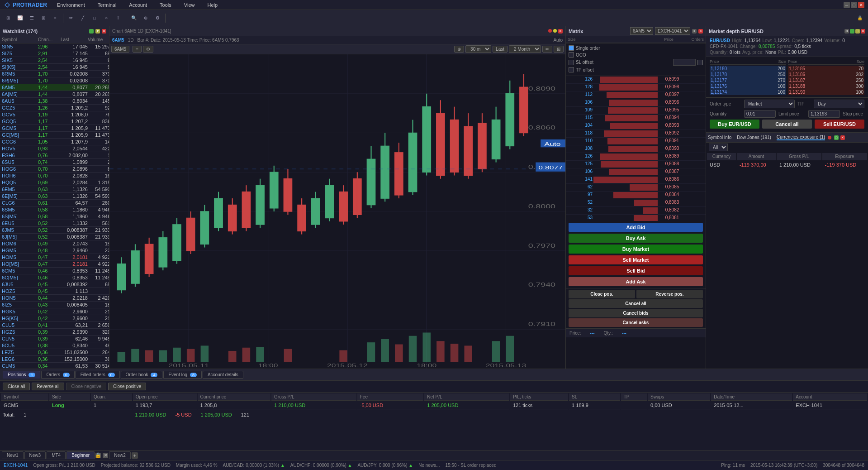  What do you see at coordinates (213, 5) in the screenshot?
I see `menu-help: Help` at bounding box center [213, 5].